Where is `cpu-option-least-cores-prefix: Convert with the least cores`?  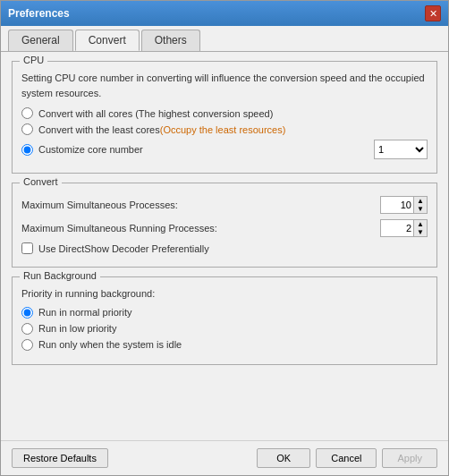
cpu-option-least-cores-prefix: Convert with the least cores is located at coordinates (99, 130).